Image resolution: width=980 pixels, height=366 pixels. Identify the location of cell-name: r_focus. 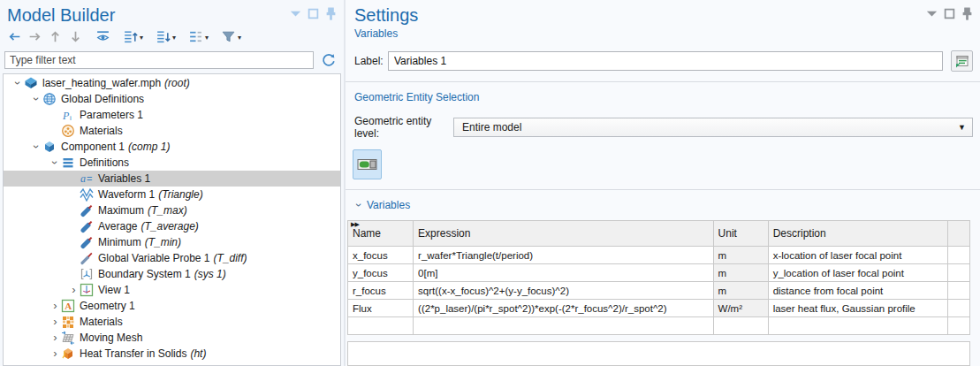
(381, 291).